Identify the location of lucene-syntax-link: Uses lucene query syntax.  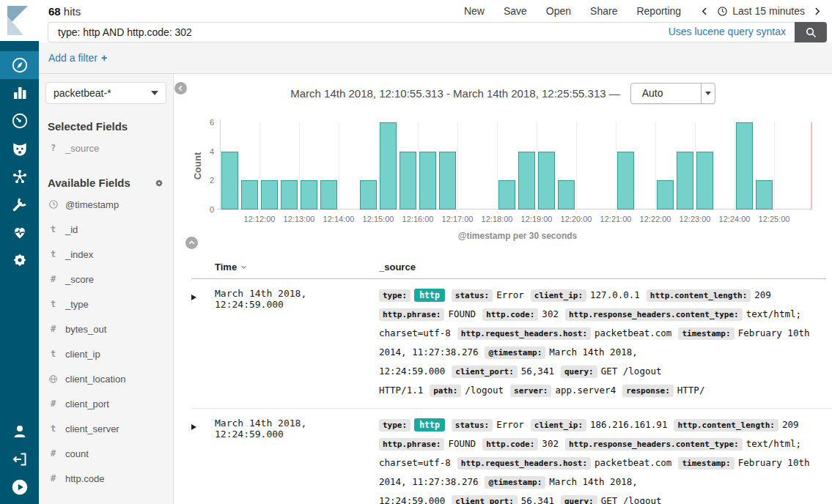
(727, 32).